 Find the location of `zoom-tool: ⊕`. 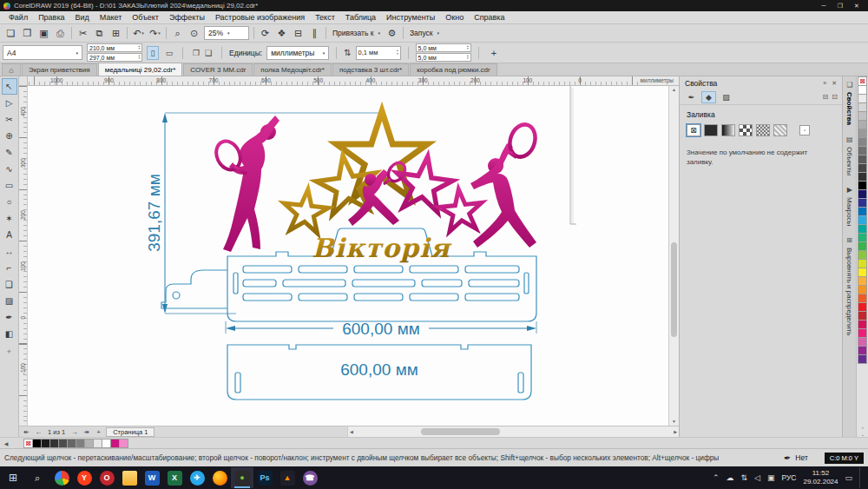

zoom-tool: ⊕ is located at coordinates (10, 135).